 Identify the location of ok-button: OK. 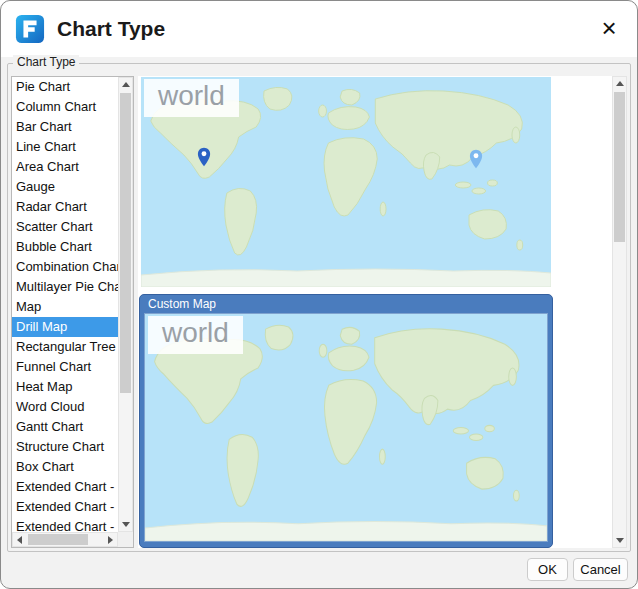
(548, 570).